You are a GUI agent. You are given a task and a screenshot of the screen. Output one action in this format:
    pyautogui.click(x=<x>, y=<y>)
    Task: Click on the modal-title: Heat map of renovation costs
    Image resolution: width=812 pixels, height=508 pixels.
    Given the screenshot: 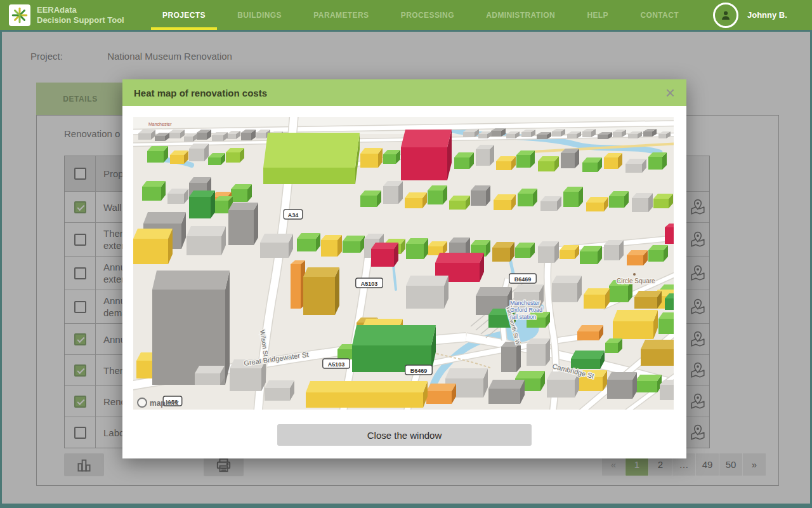 What is the action you would take?
    pyautogui.click(x=200, y=93)
    